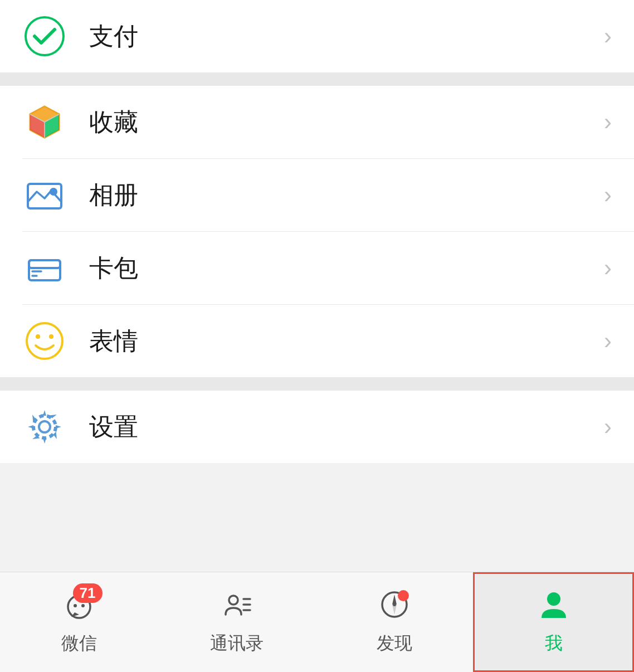  I want to click on divider-after-payment, so click(317, 79).